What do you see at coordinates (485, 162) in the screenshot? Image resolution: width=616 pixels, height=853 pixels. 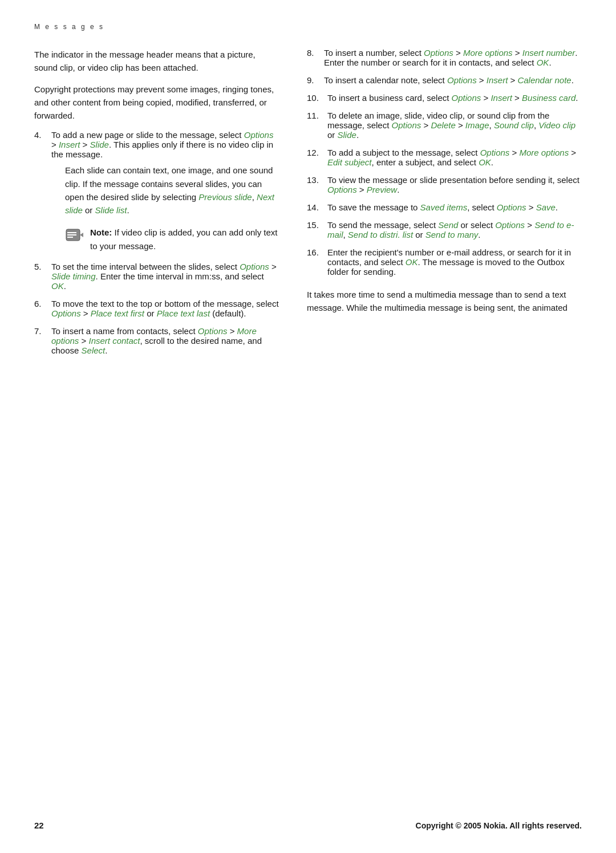 I see `item12-ok: OK` at bounding box center [485, 162].